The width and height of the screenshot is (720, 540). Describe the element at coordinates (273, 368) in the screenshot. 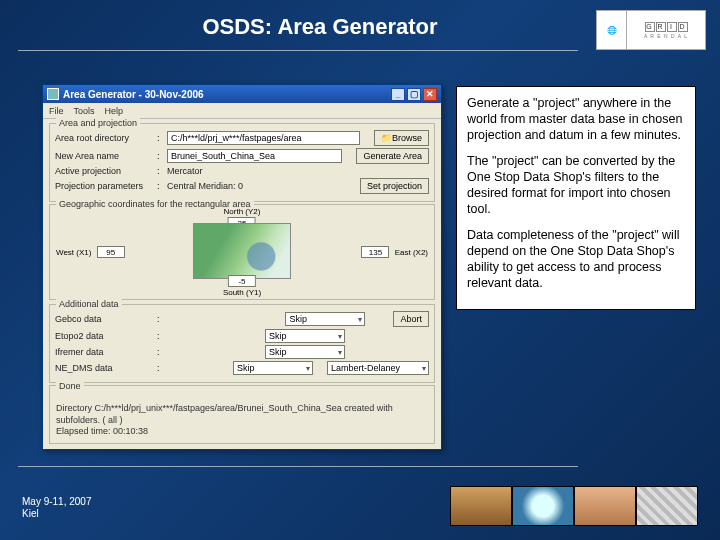

I see `nedms-select: Skip▾` at that location.